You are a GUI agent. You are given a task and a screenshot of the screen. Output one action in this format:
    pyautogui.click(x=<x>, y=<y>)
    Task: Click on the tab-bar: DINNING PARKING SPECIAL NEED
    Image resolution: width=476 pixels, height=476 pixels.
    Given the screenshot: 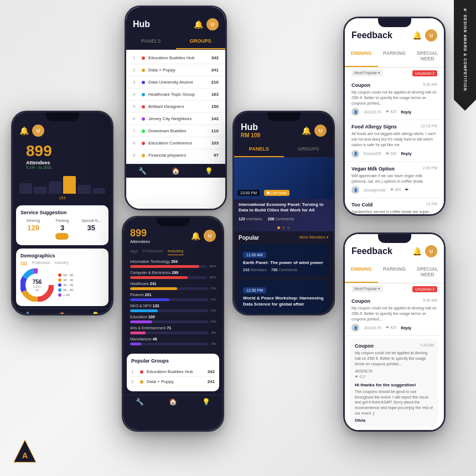 What is the action you would take?
    pyautogui.click(x=394, y=272)
    